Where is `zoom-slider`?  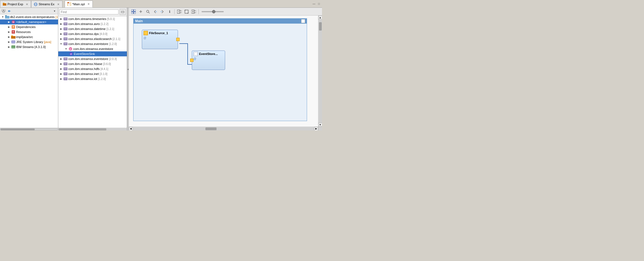 zoom-slider is located at coordinates (213, 12).